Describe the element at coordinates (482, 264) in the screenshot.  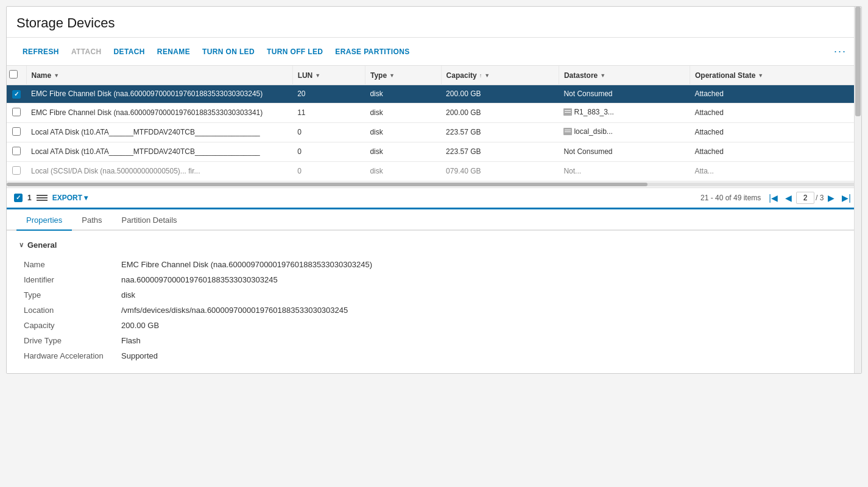
I see `prop-value-name: EMC Fibre Channel Disk (naa.600009700001…` at that location.